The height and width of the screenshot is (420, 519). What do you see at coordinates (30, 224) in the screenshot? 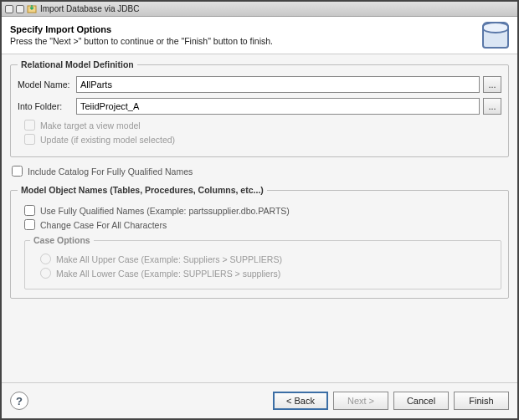
I see `change-case-checkbox` at bounding box center [30, 224].